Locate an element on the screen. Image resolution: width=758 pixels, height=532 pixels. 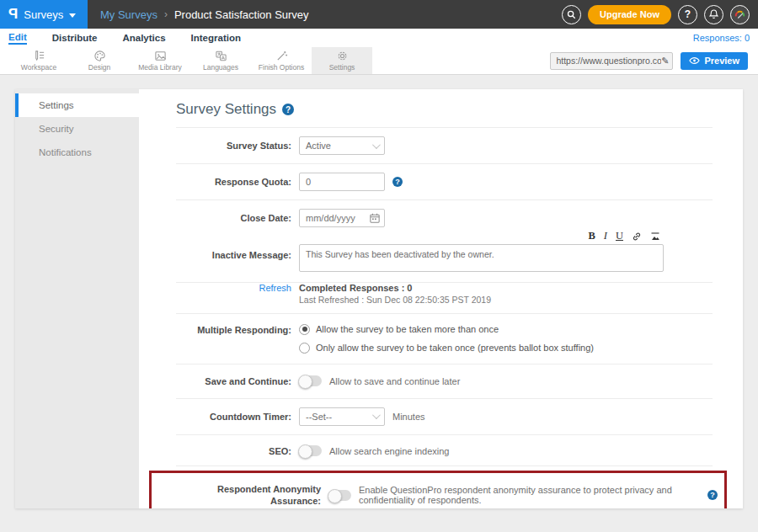
save-continue-row: Save and Continue: Allow to save and con… is located at coordinates (445, 382).